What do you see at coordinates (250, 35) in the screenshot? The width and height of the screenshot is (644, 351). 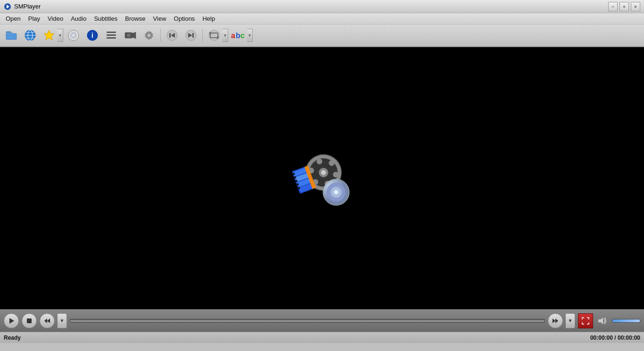 I see `subtitles-arrow: ▼` at bounding box center [250, 35].